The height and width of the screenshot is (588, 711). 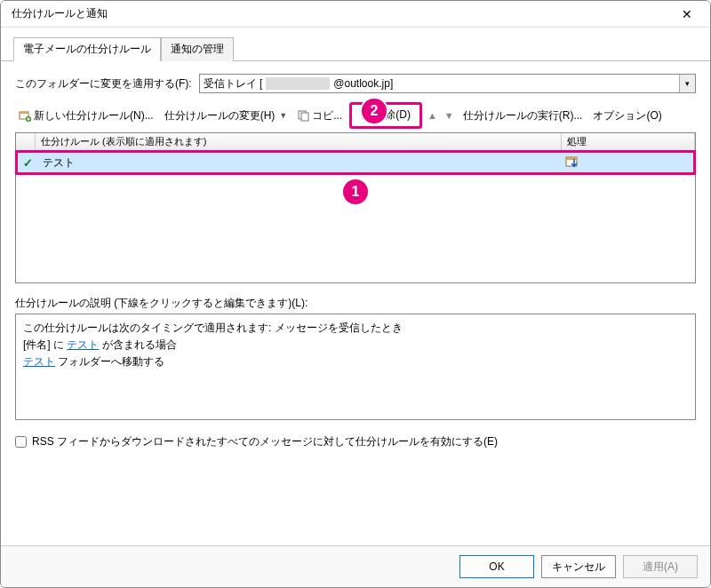 I want to click on dialog-footer: OK キャンセル 適用(A), so click(x=356, y=567).